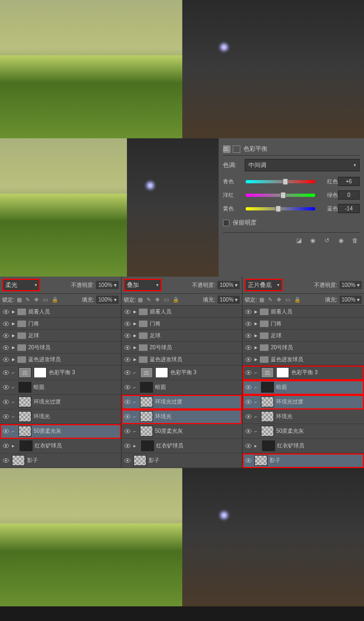 This screenshot has width=364, height=621. I want to click on blend-mode-select: 叠加▾, so click(143, 285).